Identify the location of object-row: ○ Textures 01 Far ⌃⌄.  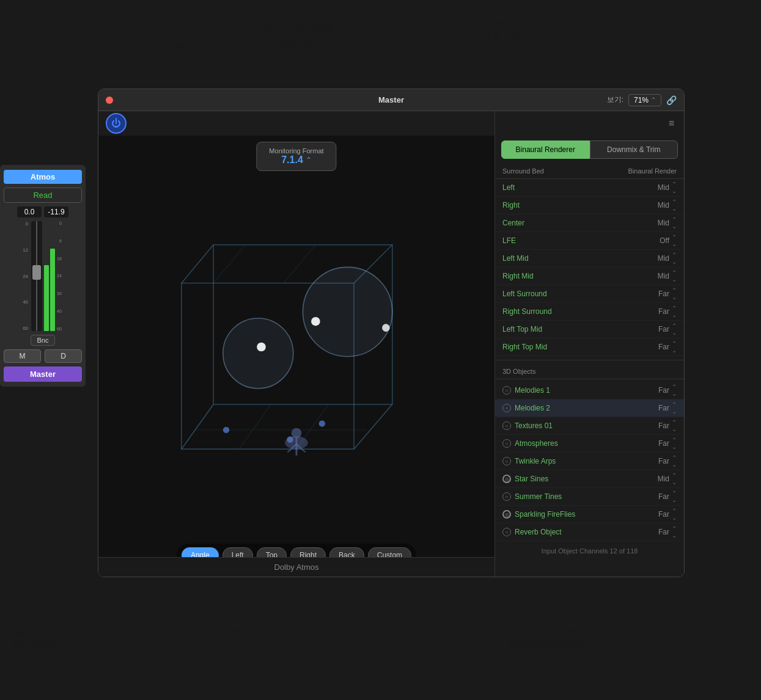
(589, 426).